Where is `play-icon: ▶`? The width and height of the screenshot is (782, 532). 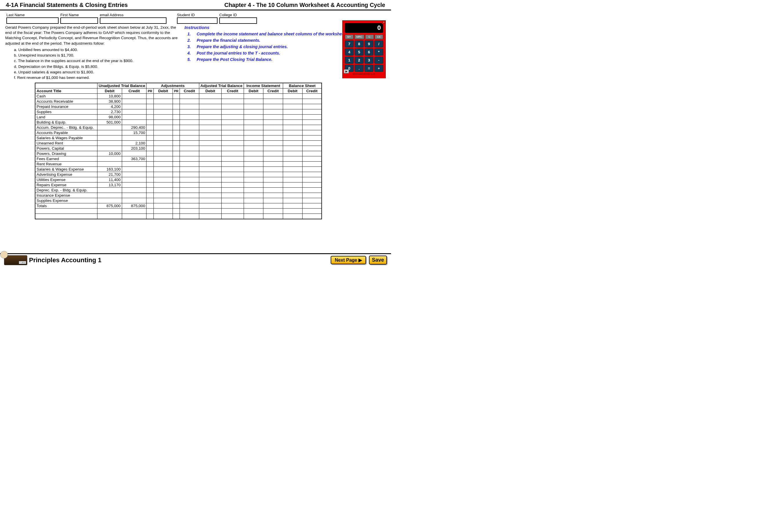 play-icon: ▶ is located at coordinates (346, 71).